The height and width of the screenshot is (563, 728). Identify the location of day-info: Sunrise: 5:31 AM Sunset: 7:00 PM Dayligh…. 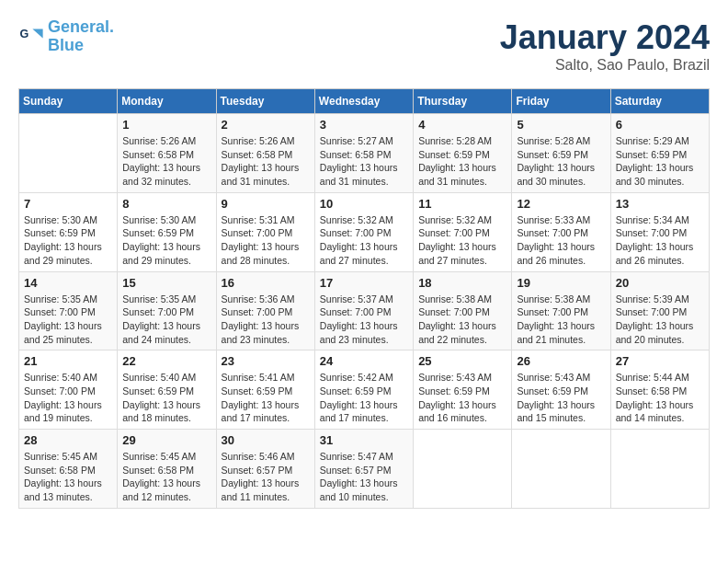
(266, 241).